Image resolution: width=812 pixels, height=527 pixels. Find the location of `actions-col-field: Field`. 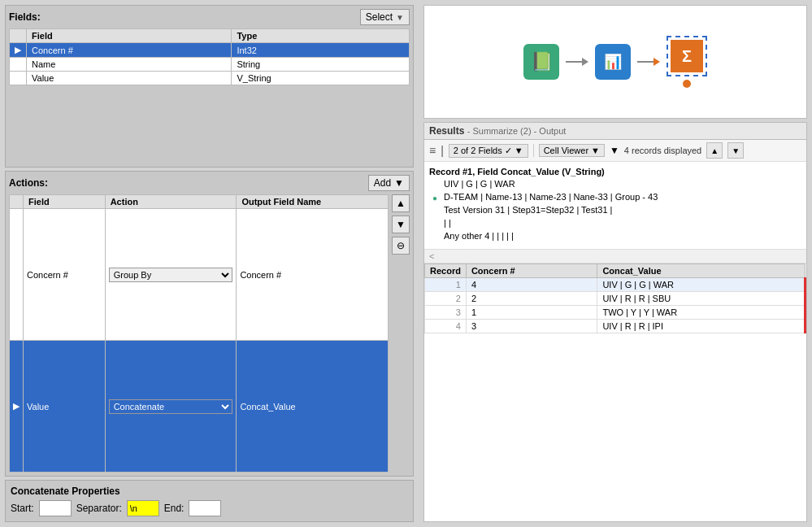

actions-col-field: Field is located at coordinates (65, 202).